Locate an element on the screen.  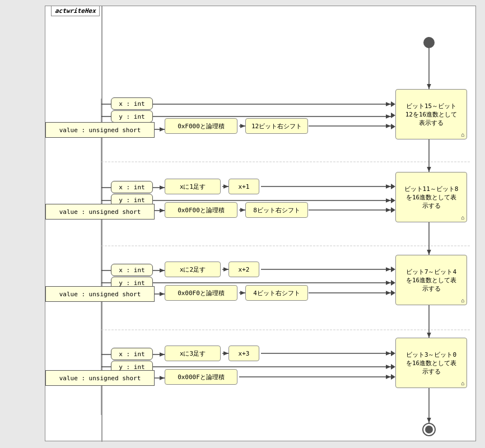
g3-shift4: 4ビット右シフト is located at coordinates (277, 293).